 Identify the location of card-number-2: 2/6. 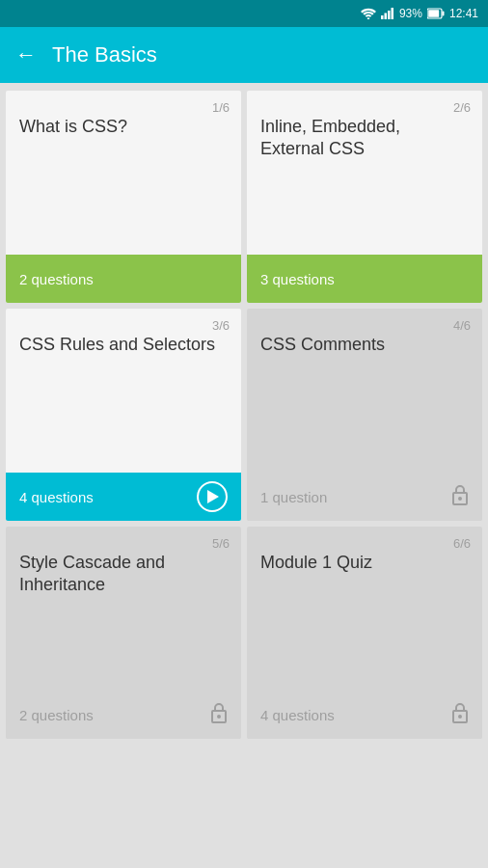
(462, 108).